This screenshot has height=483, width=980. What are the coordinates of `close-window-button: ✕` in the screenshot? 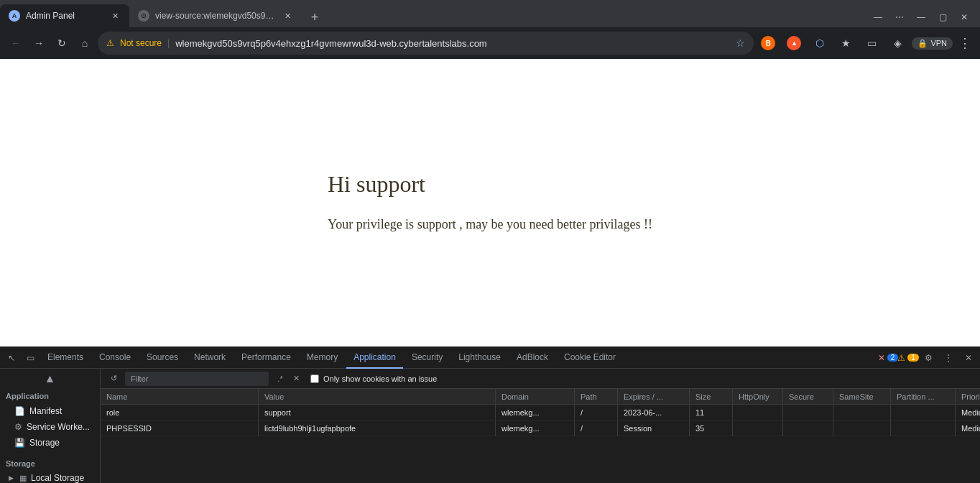 It's located at (964, 17).